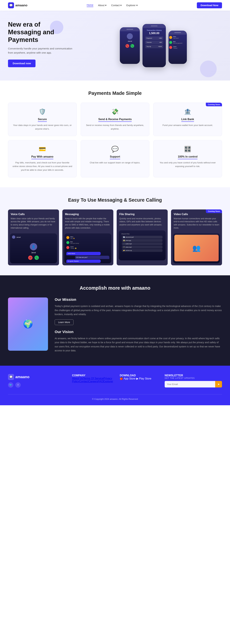 The image size is (230, 644). Describe the element at coordinates (92, 381) in the screenshot. I see `footer-company-col: COMPANY About UsTerms Of ServicePrivacy …` at that location.